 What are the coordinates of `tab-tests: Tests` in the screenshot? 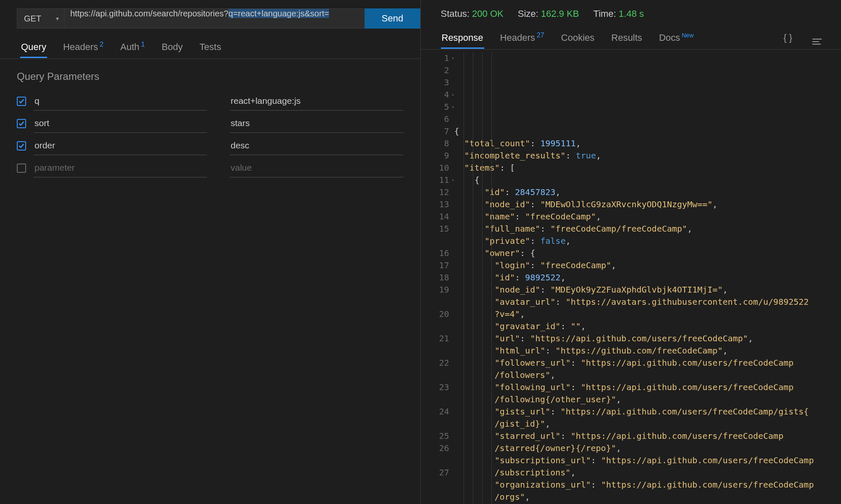 It's located at (210, 47).